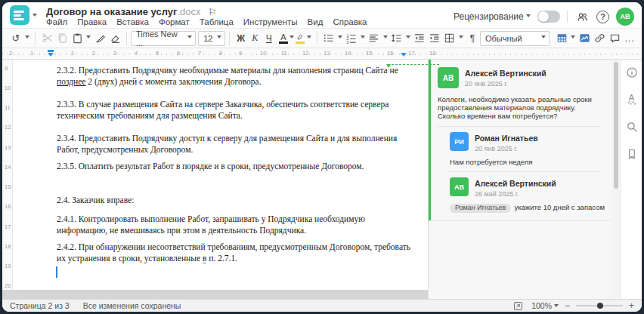  I want to click on insert-comment-button, so click(615, 38).